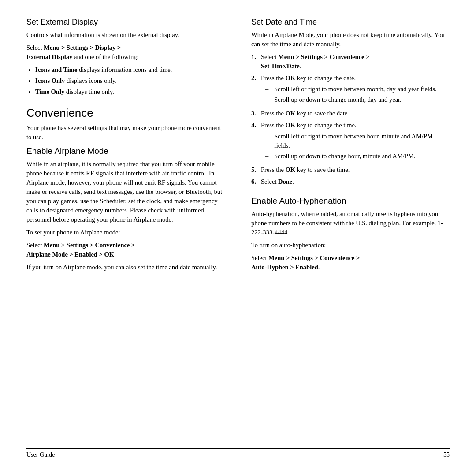 The width and height of the screenshot is (476, 476). I want to click on convenience-para1: Your phone has several settings that may…, so click(126, 133).